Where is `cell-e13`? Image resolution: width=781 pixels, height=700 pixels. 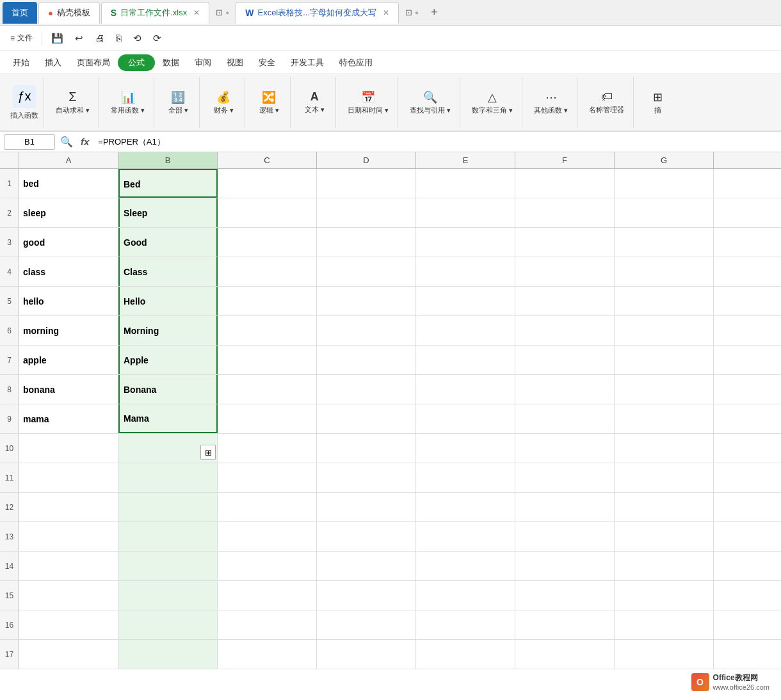
cell-e13 is located at coordinates (466, 536).